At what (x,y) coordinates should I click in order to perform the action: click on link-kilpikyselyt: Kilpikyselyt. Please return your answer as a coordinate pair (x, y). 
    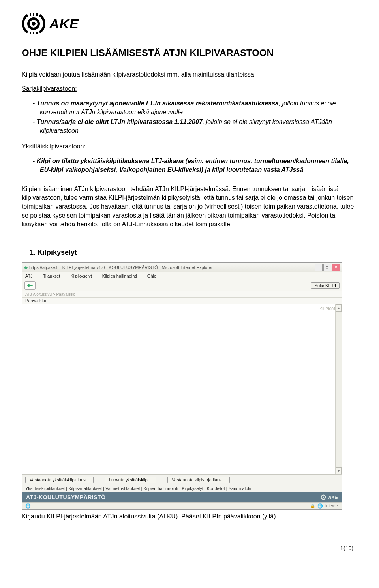
    Looking at the image, I should click on (192, 488).